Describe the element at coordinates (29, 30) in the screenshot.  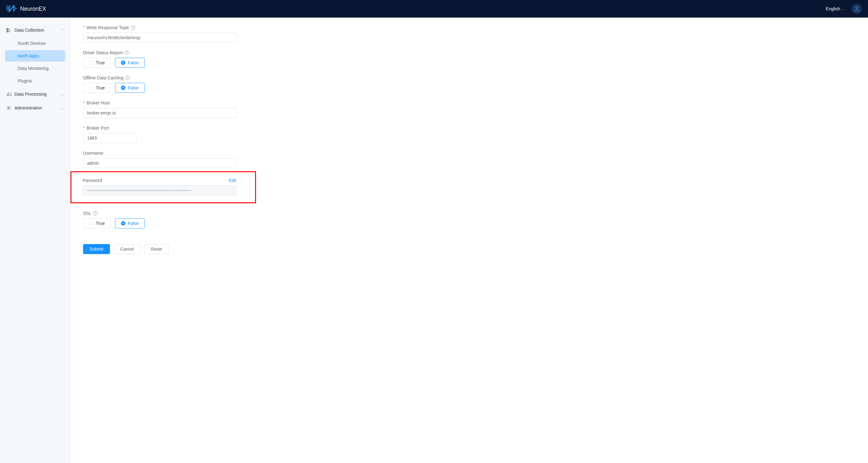
I see `nav-group-label: Data Collection` at that location.